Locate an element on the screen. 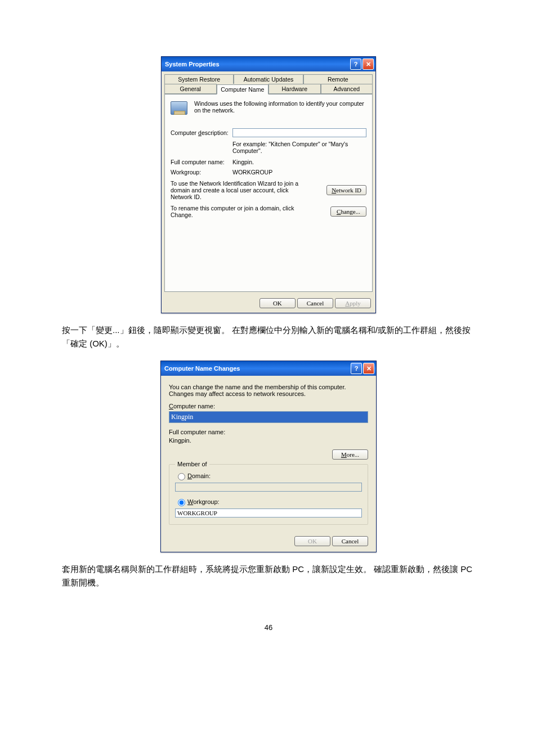 The height and width of the screenshot is (756, 537). workgroup-radio is located at coordinates (181, 503).